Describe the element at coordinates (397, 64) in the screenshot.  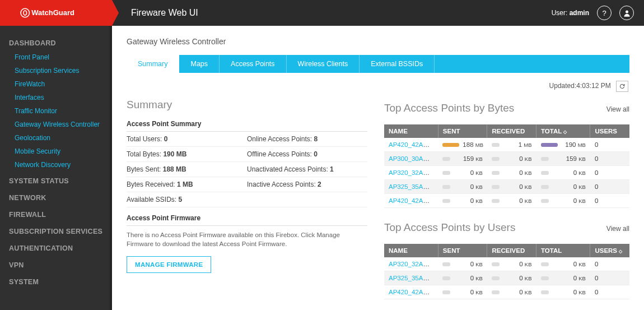
I see `tab-external-bssids: External BSSIDs` at that location.